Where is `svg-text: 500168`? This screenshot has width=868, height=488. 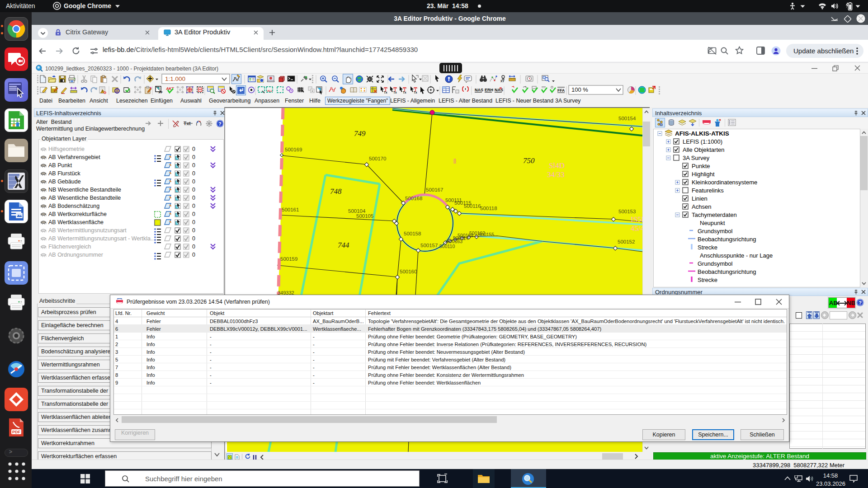 svg-text: 500168 is located at coordinates (414, 198).